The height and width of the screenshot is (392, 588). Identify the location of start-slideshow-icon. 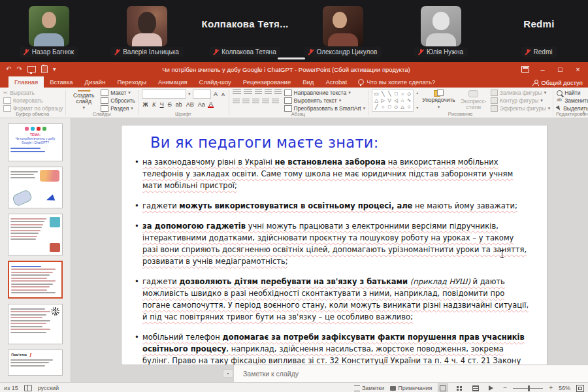
(31, 69).